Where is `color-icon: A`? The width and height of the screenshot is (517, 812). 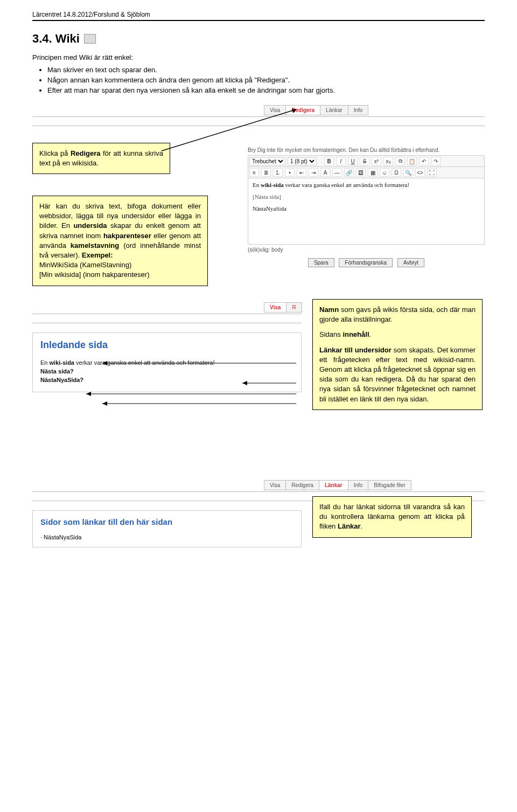
color-icon: A is located at coordinates (325, 172).